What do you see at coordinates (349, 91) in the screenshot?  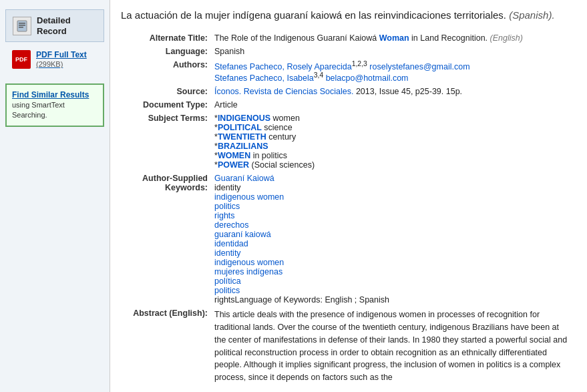 I see `source-row: Source: Íconos. Revista de Ciencias Soci…` at bounding box center [349, 91].